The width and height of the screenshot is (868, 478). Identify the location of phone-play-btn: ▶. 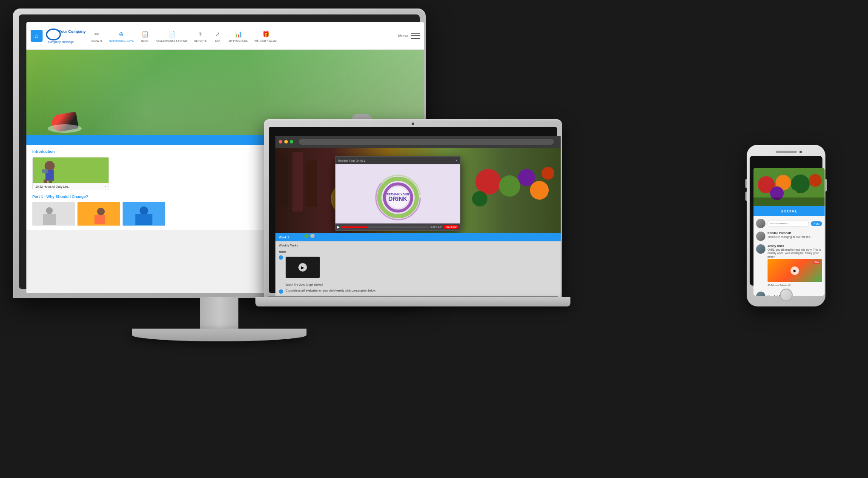
(795, 271).